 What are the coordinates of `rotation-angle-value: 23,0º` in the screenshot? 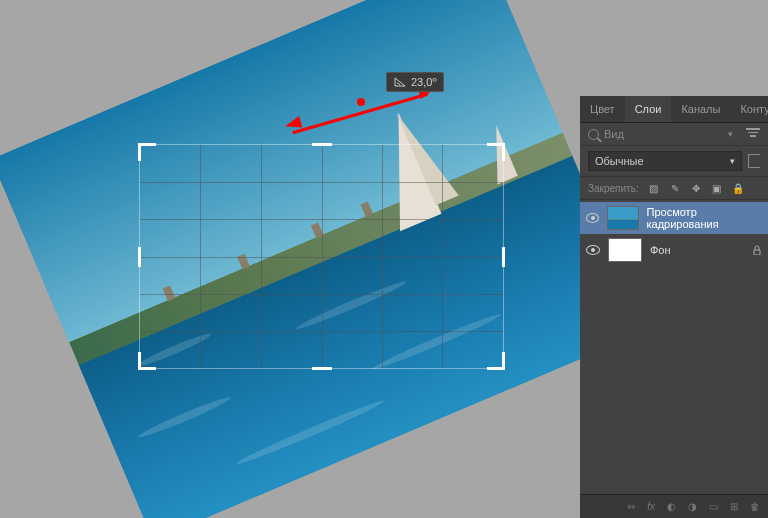 It's located at (424, 82).